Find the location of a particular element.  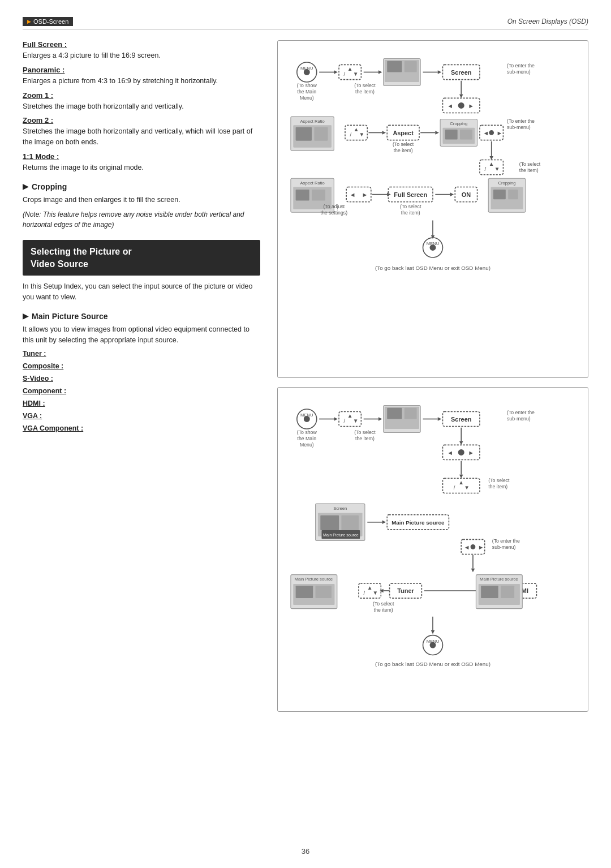

selecting-box-title: Selecting the Picture orVideo Source is located at coordinates (141, 258).